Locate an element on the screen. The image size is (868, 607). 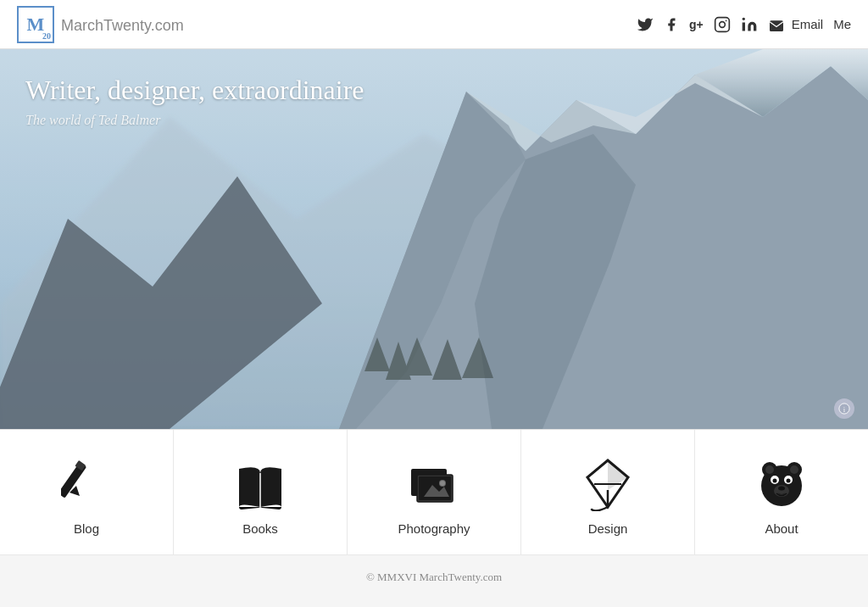
design-label: Design is located at coordinates (609, 529).